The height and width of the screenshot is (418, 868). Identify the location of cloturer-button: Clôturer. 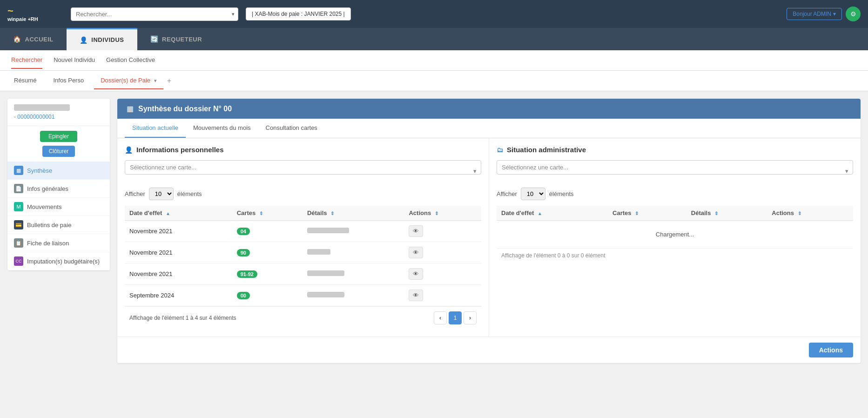
(59, 151).